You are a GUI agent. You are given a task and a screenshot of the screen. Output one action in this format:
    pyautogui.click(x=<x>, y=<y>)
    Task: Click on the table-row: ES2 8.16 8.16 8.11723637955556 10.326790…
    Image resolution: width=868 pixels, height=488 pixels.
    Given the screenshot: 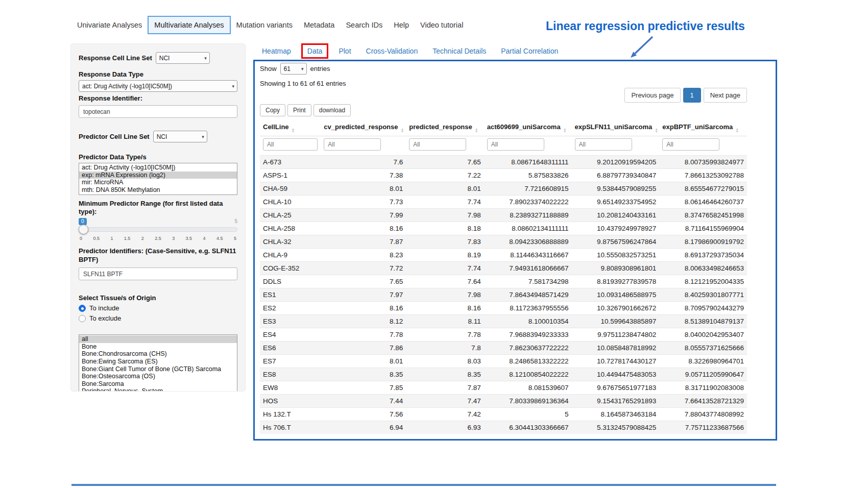 What is the action you would take?
    pyautogui.click(x=503, y=308)
    